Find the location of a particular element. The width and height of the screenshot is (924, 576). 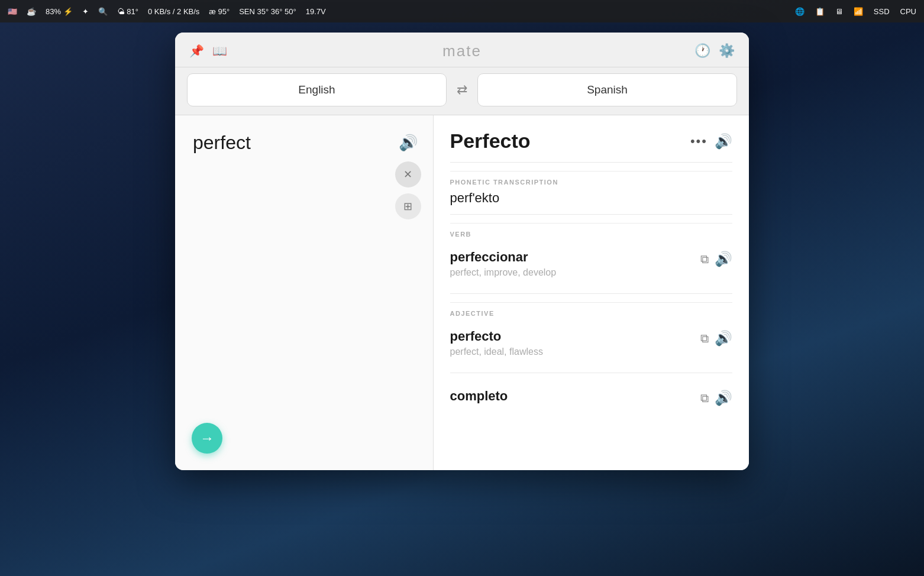

adj-entry-content-1: completo is located at coordinates (573, 397).